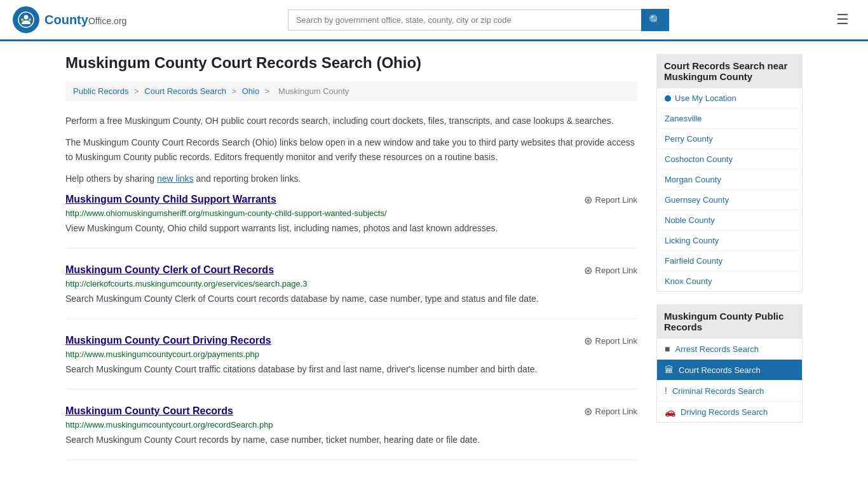 The image size is (868, 488). Describe the element at coordinates (588, 200) in the screenshot. I see `report-icon-0: ⊛` at that location.